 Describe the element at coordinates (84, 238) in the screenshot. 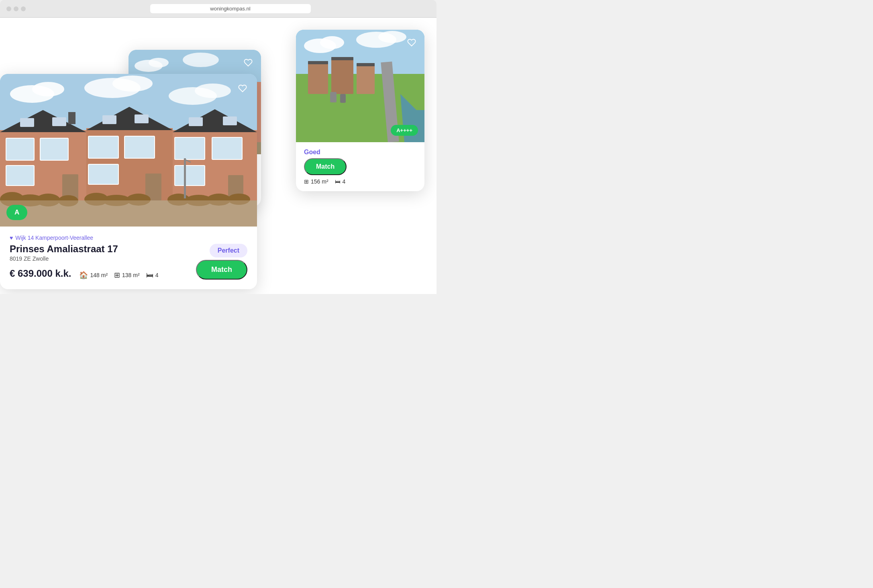

I see `card-1-neighborhood: ♥ Wijk 14 Kamperpoort-Veerallee` at that location.